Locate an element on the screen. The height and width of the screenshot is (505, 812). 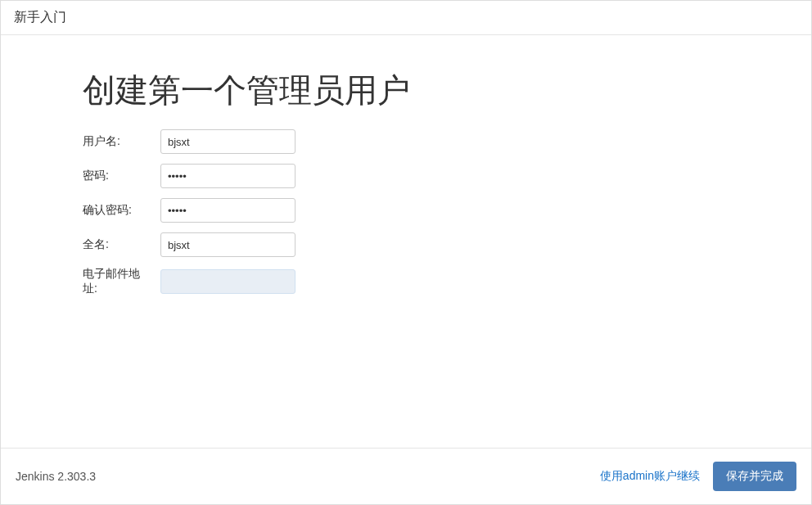
username-input is located at coordinates (228, 142).